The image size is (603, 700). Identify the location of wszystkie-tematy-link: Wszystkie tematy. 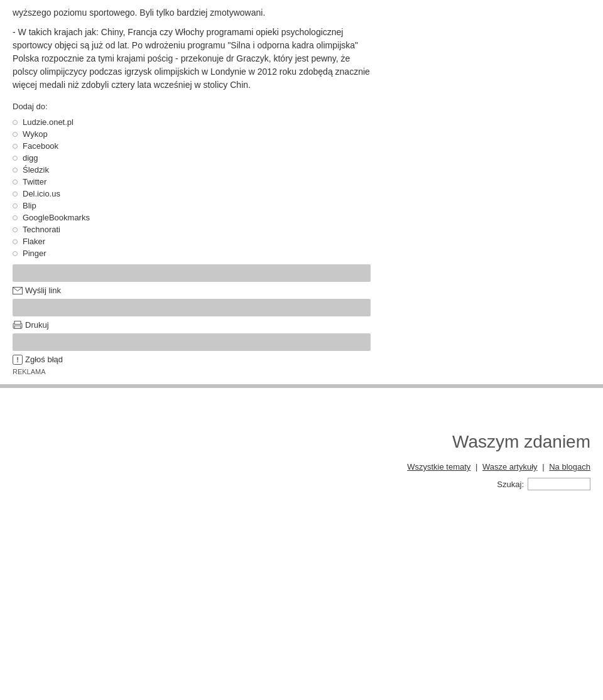
(438, 467).